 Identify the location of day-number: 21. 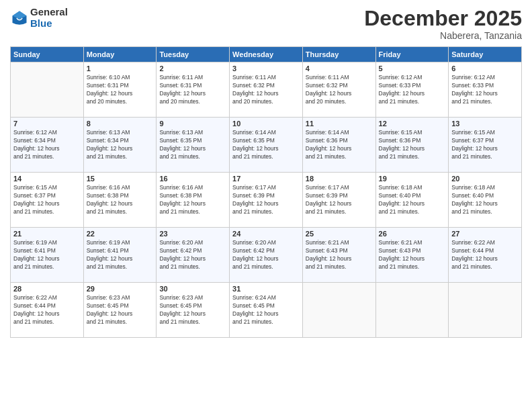
(47, 234).